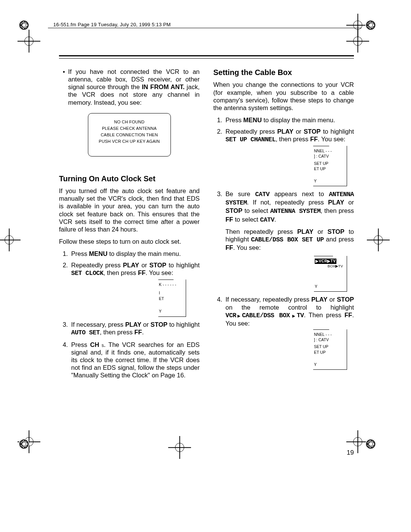  I want to click on paragraph: When you change the connections to your …, so click(284, 96).